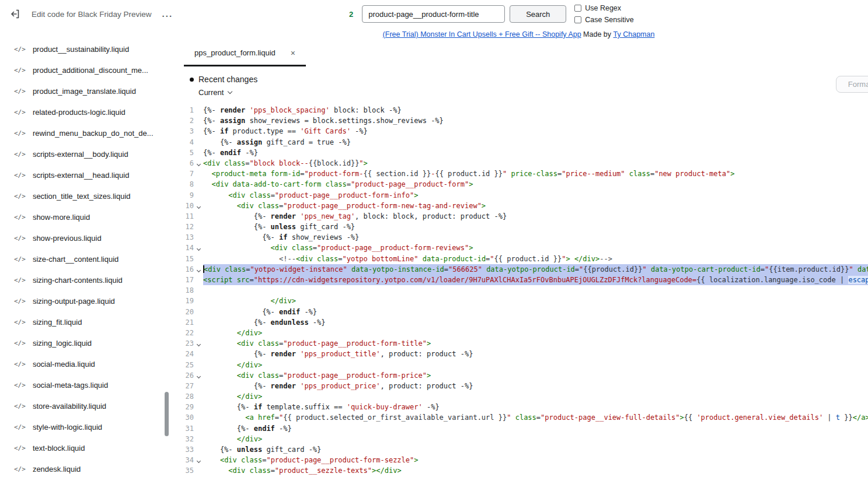  Describe the element at coordinates (518, 131) in the screenshot. I see `code-line: 3{%- if product.type == 'Gift Cards' -%}` at that location.